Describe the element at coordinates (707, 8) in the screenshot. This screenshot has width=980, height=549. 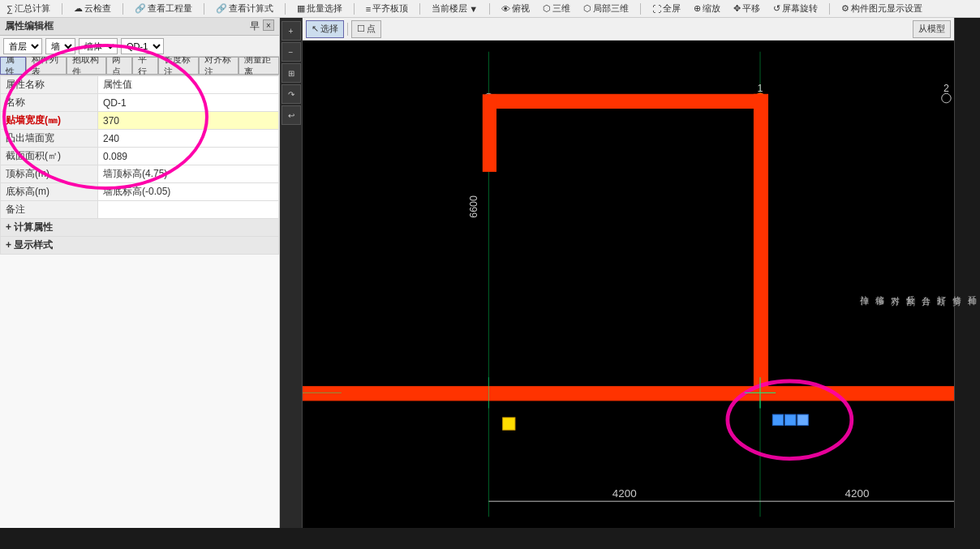
I see `toolbar-zoom: ⊕ 缩放` at that location.